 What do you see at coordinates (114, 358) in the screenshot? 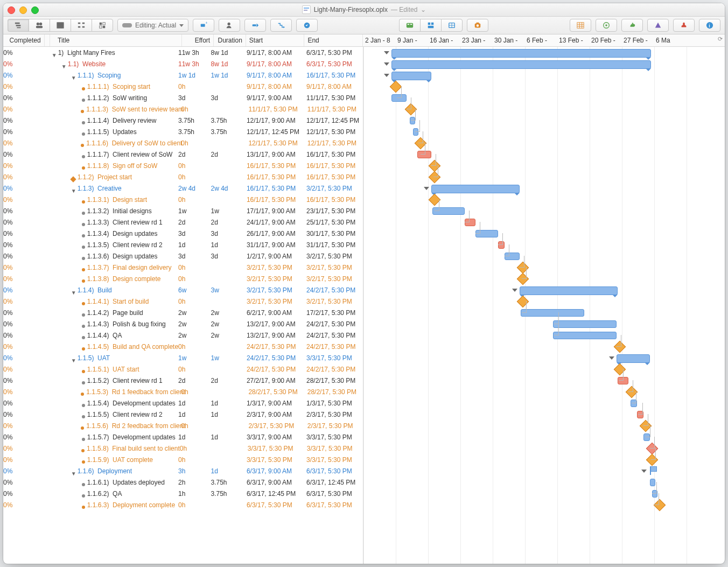
I see `task-title-cell: ▼1.1.5) UAT` at bounding box center [114, 358].